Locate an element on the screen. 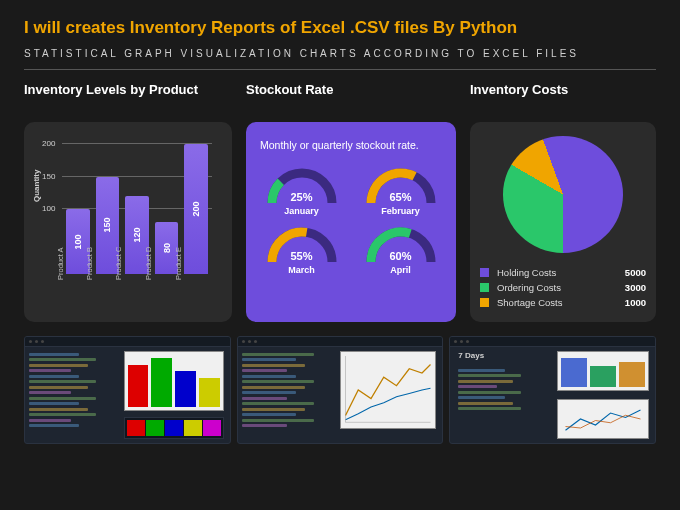 Image resolution: width=680 pixels, height=510 pixels. bar-value: 100 is located at coordinates (78, 242).